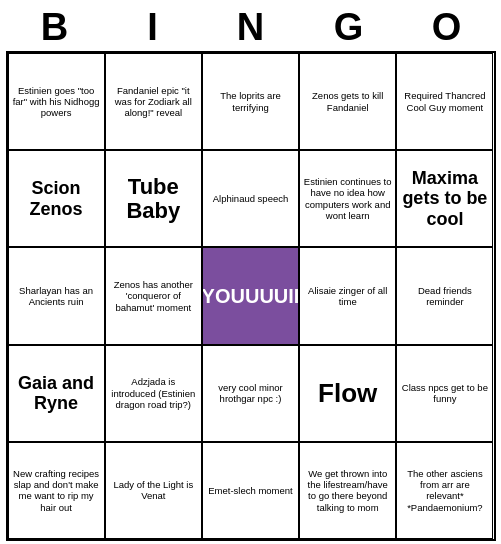 This screenshot has width=501, height=544. What do you see at coordinates (250, 102) in the screenshot?
I see `table-row: The loprits are terrifying` at bounding box center [250, 102].